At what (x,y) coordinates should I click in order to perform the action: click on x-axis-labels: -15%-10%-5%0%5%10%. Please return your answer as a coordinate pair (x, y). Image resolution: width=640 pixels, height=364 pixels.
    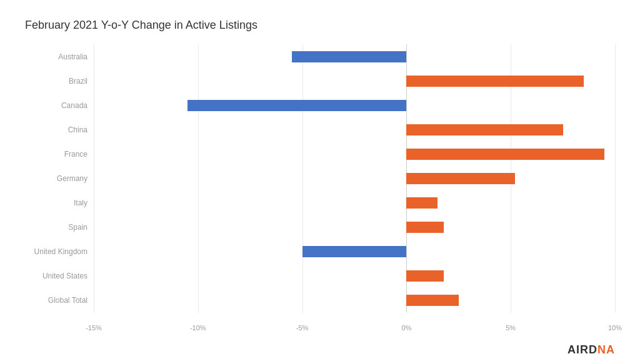
    Looking at the image, I should click on (354, 322).